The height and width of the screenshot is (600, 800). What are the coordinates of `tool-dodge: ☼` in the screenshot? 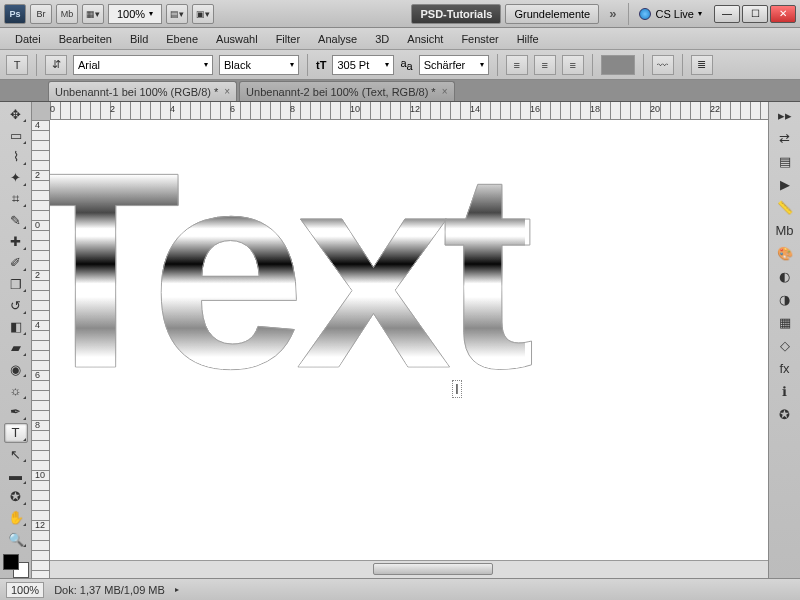 It's located at (16, 390).